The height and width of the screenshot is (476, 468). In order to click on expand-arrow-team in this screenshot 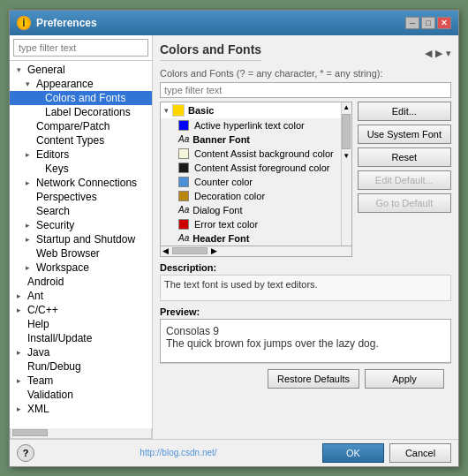, I will do `click(21, 381)`.